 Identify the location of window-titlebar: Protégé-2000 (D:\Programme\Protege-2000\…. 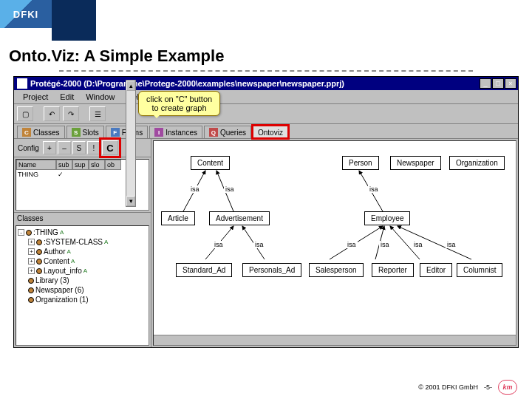
(266, 83).